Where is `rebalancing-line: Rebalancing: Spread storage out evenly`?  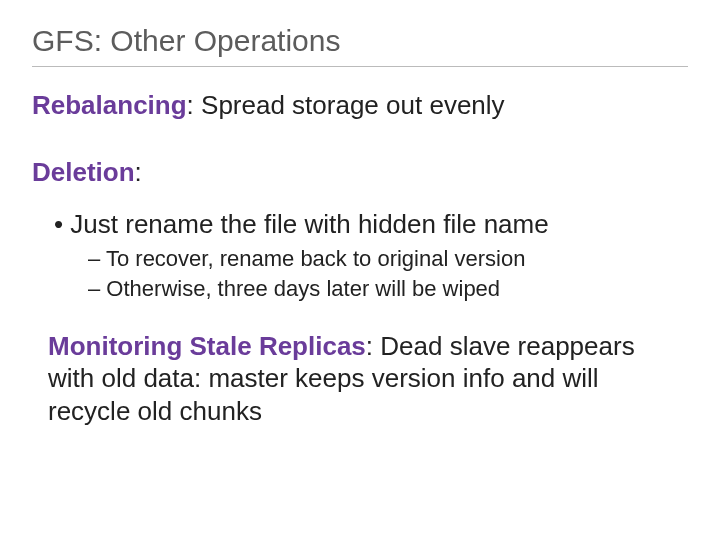
rebalancing-line: Rebalancing: Spread storage out evenly is located at coordinates (360, 106).